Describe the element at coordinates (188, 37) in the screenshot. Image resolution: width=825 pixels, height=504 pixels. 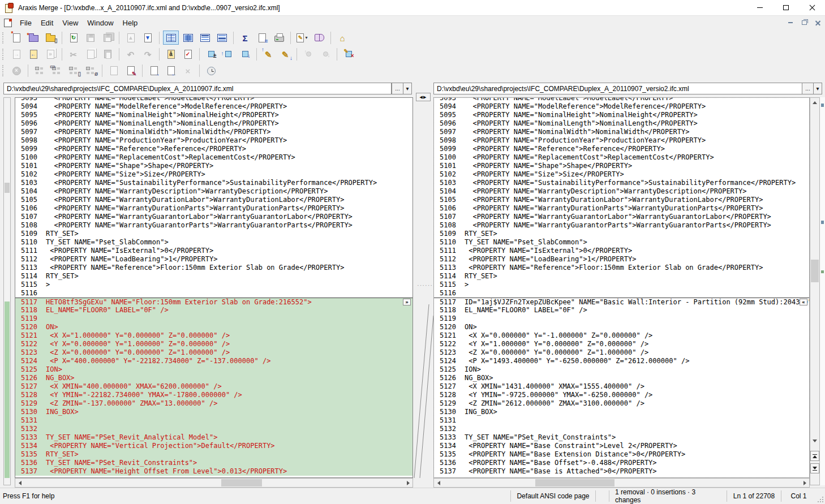
I see `layout-three-pane-button` at that location.